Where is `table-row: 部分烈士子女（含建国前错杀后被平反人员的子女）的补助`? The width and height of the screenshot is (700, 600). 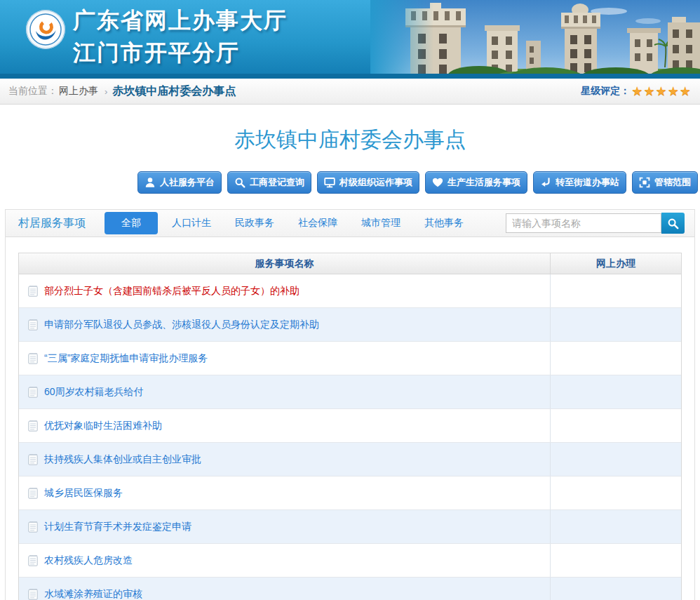 table-row: 部分烈士子女（含建国前错杀后被平反人员的子女）的补助 is located at coordinates (350, 291).